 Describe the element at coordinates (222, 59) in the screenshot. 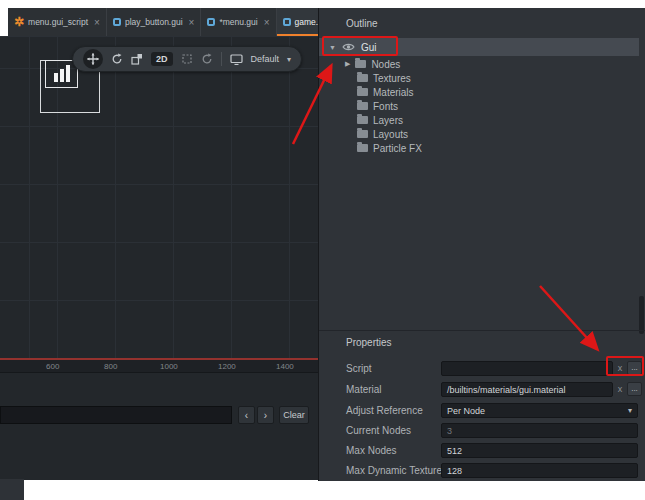

I see `toolbar-separator` at that location.